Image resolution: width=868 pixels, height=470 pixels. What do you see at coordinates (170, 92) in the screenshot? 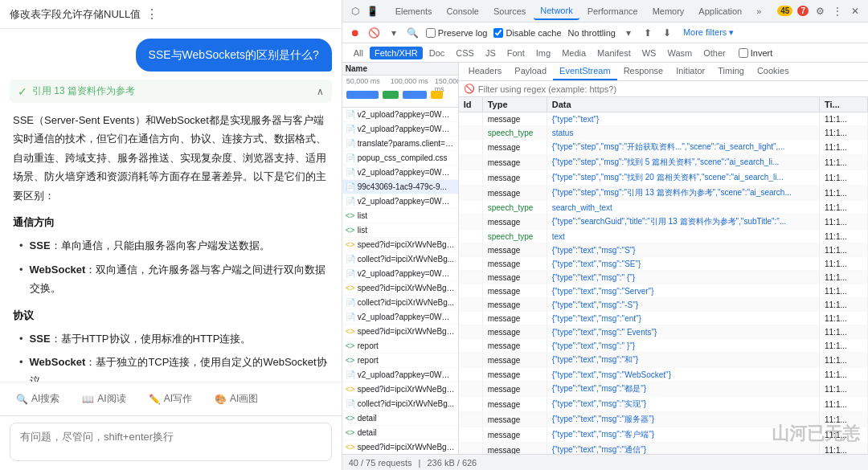
I see `reference-bar: ✓ 引用 13 篇资料作为参考 ∧` at bounding box center [170, 92].